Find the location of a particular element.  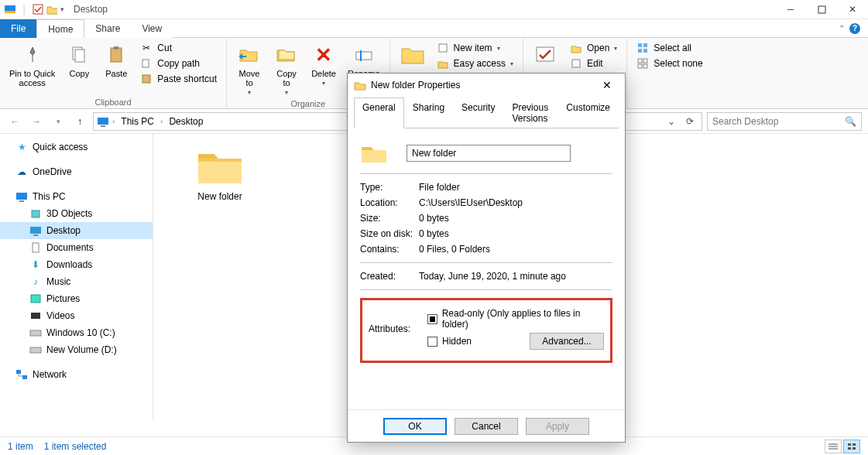

search-box: Search Desktop 🔍 is located at coordinates (784, 121).